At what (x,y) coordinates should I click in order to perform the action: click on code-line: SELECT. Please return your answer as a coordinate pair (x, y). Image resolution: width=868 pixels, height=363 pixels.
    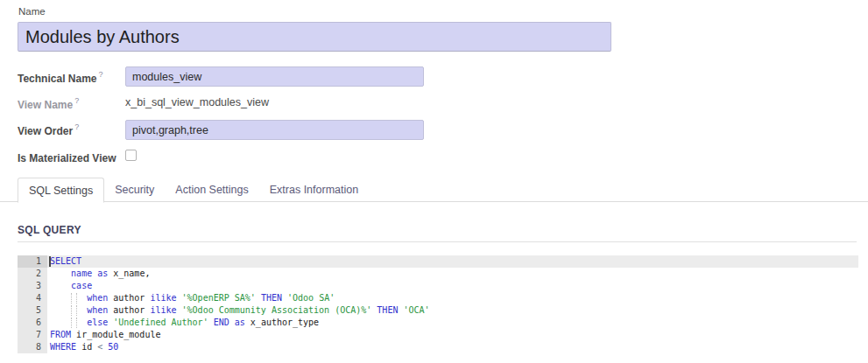
    Looking at the image, I should click on (453, 262).